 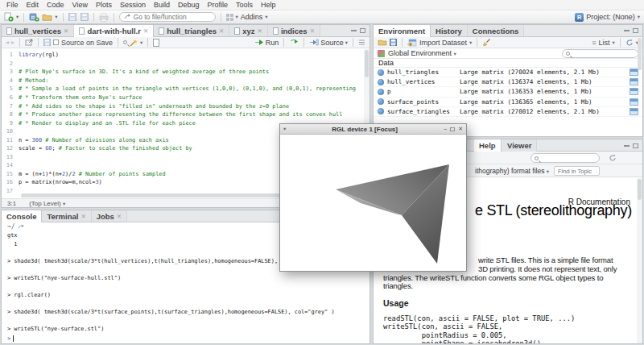 I want to click on import-dataset-button: Import Dataset, so click(x=443, y=43).